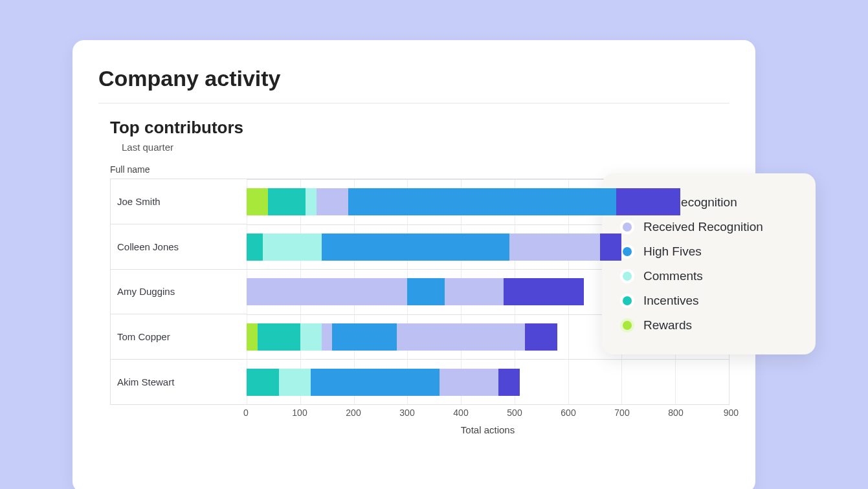 Image resolution: width=868 pixels, height=489 pixels. I want to click on contributor-name: Joe Smith, so click(179, 202).